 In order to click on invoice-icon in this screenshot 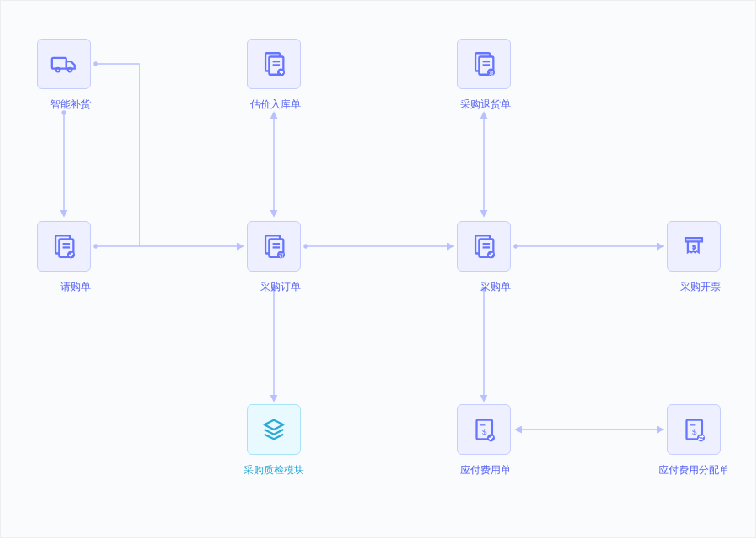, I will do `click(694, 246)`.